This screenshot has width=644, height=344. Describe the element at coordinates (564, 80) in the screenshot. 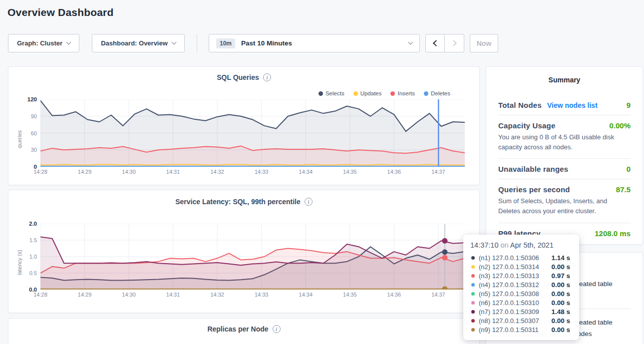

I see `summary-title: Summary` at that location.